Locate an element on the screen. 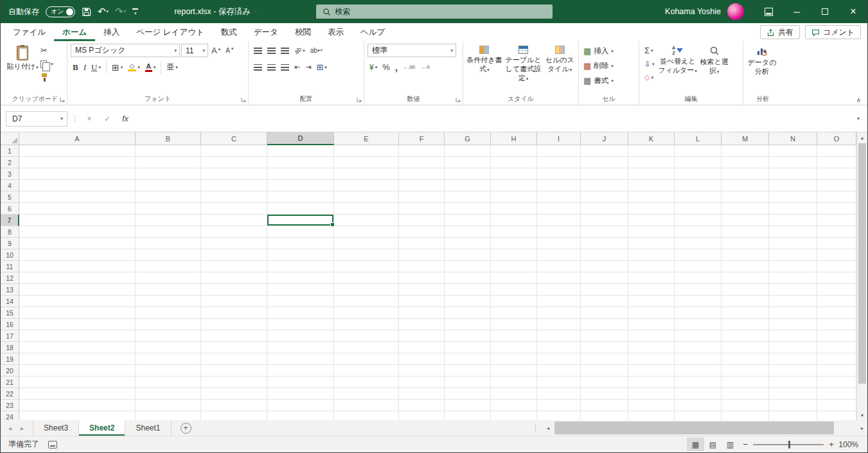  cell-N7 is located at coordinates (793, 220).